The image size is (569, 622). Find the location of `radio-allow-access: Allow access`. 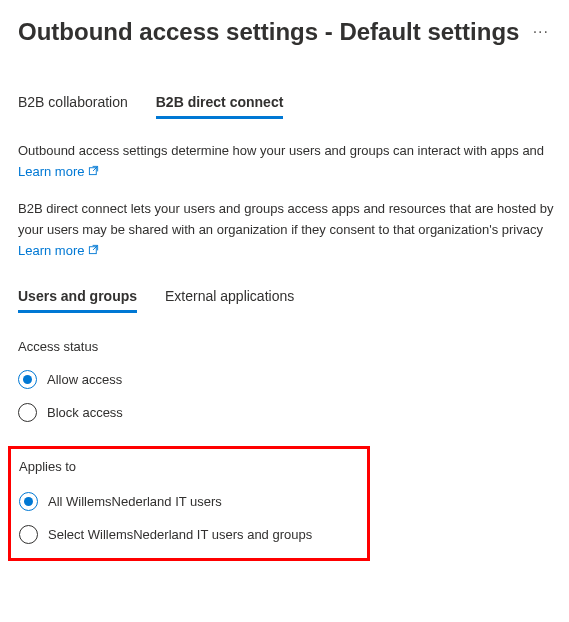

radio-allow-access: Allow access is located at coordinates (294, 380).